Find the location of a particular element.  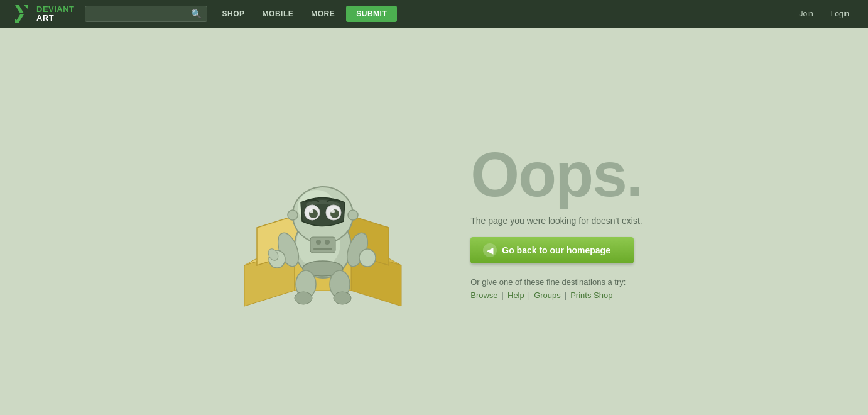

search-input is located at coordinates (139, 14).